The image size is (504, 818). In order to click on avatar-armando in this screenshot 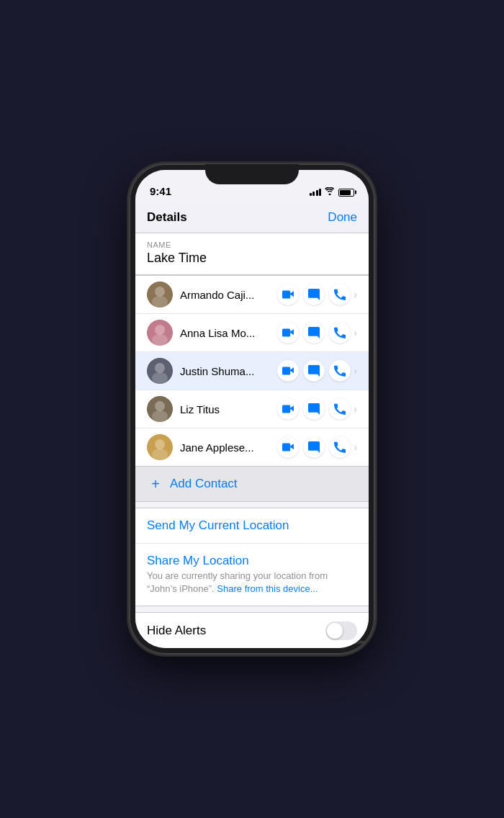, I will do `click(160, 295)`.